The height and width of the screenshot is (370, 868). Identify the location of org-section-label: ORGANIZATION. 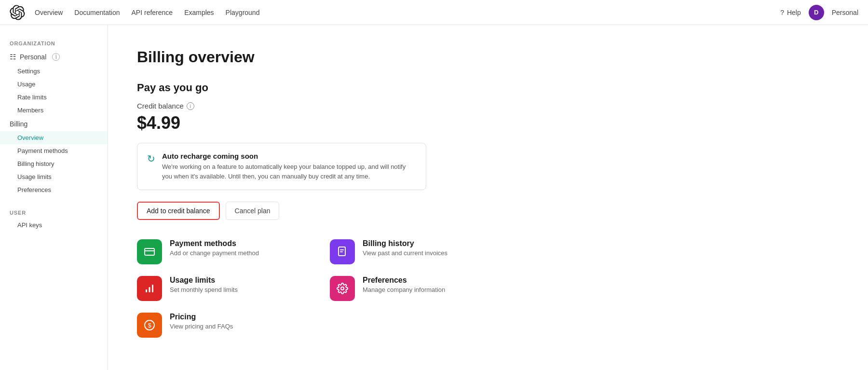
(54, 42).